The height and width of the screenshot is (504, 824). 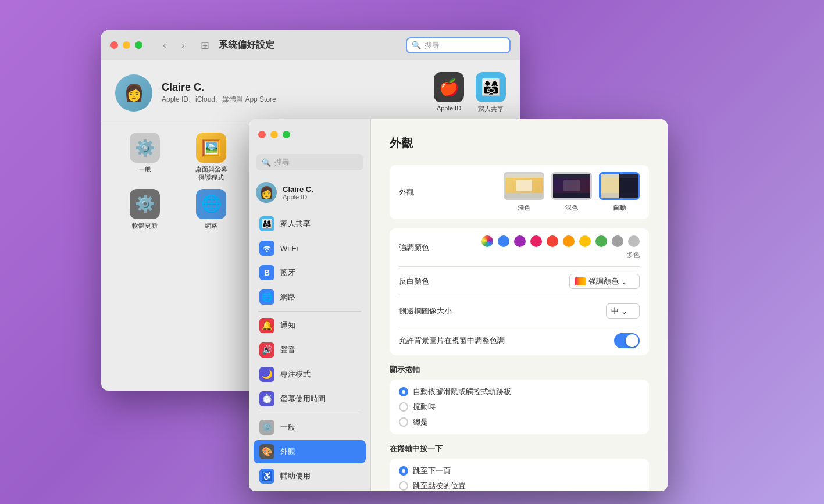 I want to click on fg-sidebar: 🔍 搜尋 👩 Claire C. Apple ID 👨‍👩‍👧 家人共享, so click(x=310, y=305).